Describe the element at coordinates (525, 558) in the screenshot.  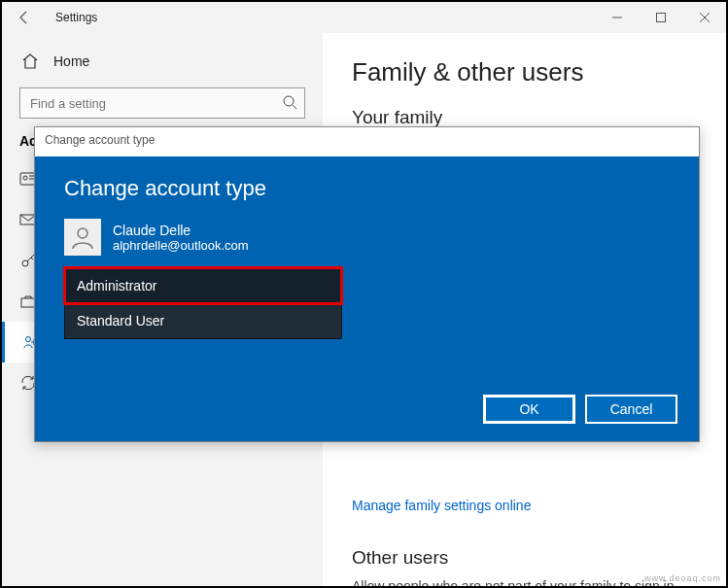
I see `other-users-heading: Other users` at that location.